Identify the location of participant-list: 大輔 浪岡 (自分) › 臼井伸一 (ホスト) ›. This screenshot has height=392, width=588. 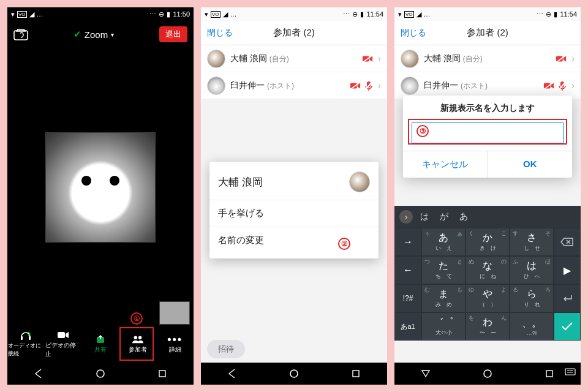
(294, 72).